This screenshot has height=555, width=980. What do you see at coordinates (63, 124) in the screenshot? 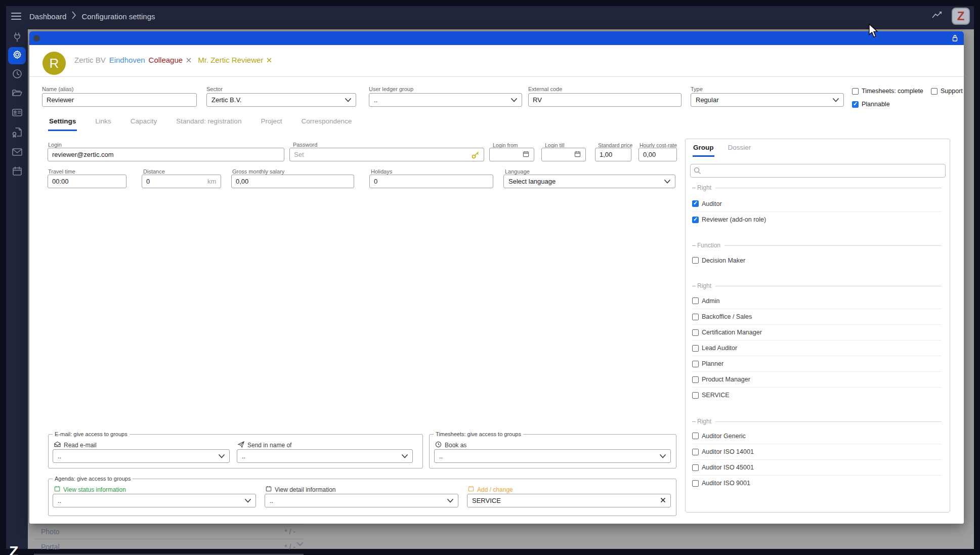
I see `tab-settings: Settings` at bounding box center [63, 124].